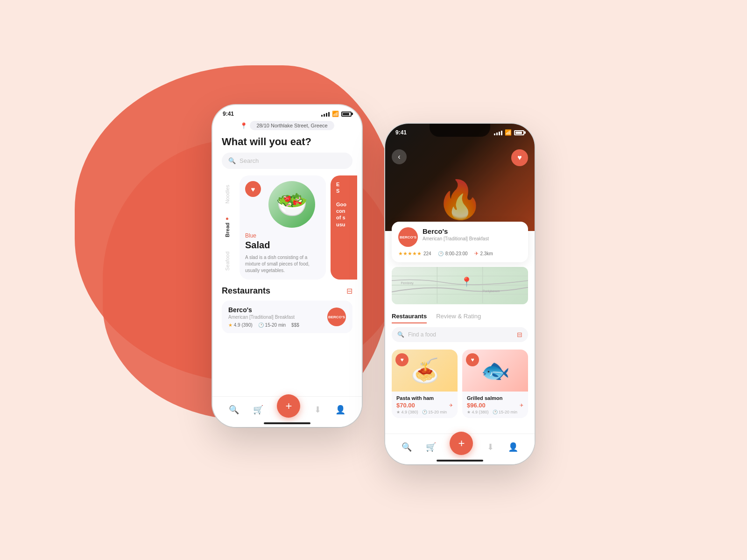  Describe the element at coordinates (258, 410) in the screenshot. I see `cart-nav-icon: 🛒` at that location.